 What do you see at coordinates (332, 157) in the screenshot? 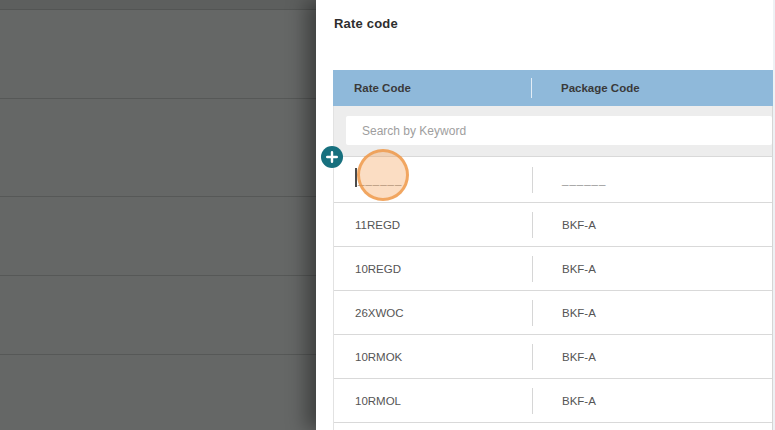
I see `plus-icon` at bounding box center [332, 157].